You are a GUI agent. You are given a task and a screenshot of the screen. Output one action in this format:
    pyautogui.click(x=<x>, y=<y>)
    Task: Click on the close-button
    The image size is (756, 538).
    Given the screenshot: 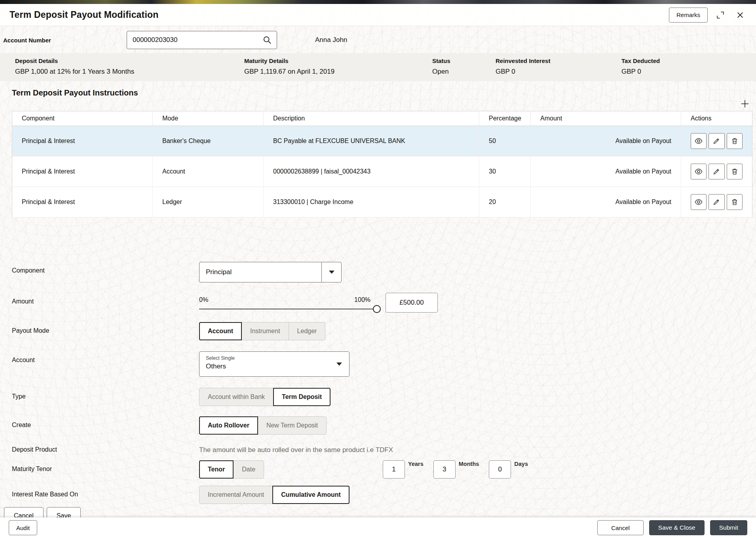 What is the action you would take?
    pyautogui.click(x=740, y=15)
    